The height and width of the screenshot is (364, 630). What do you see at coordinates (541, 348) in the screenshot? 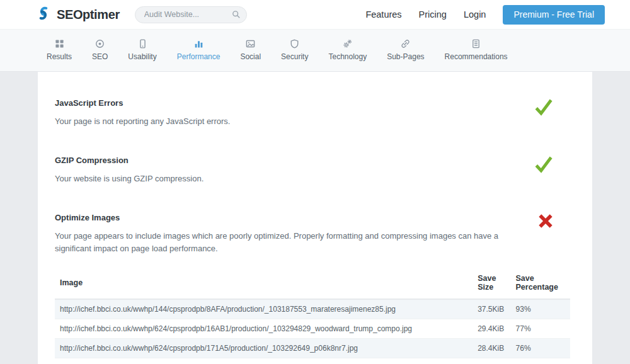
I see `save-percentage-cell: 76%` at bounding box center [541, 348].